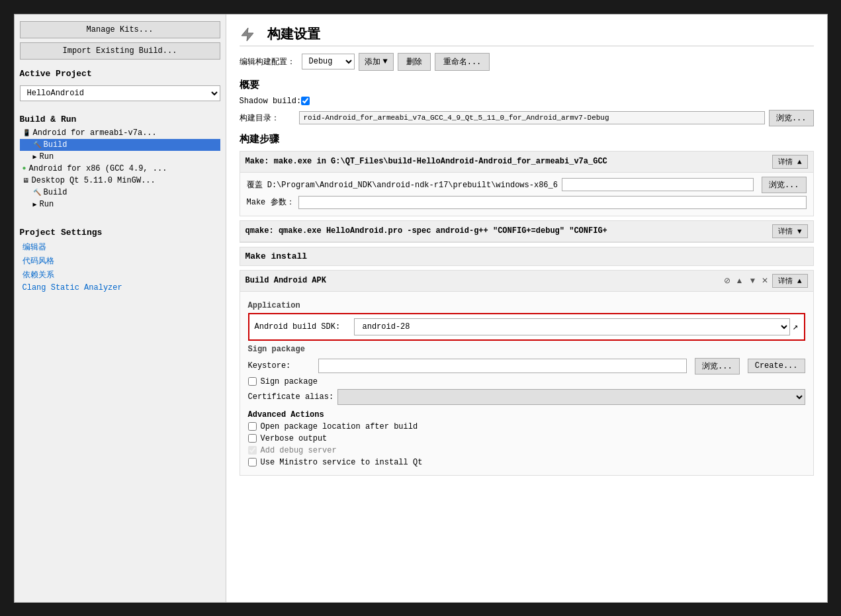 The image size is (841, 616). What do you see at coordinates (717, 367) in the screenshot?
I see `keystore-browse-button: 浏览...` at bounding box center [717, 367].